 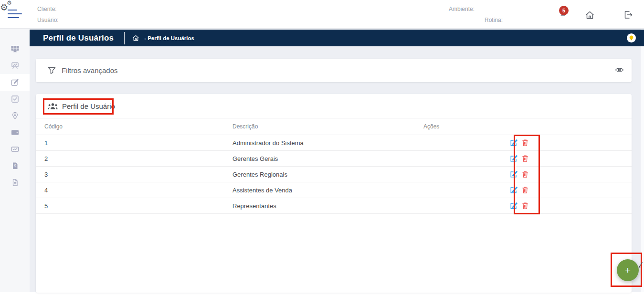 I want to click on page-title: Perfil de Usuários, so click(x=78, y=38).